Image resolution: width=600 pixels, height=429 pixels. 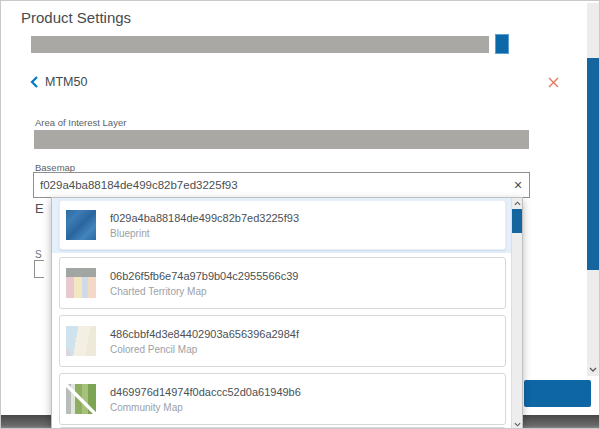 I want to click on aoi-layer-label: Area of Interest Layer, so click(x=80, y=122).